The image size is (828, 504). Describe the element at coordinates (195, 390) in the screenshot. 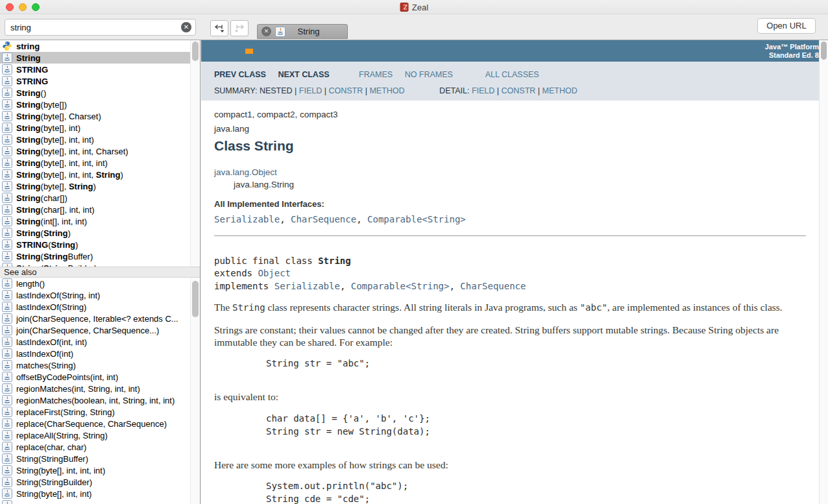

I see `see-also-scrollbar` at that location.